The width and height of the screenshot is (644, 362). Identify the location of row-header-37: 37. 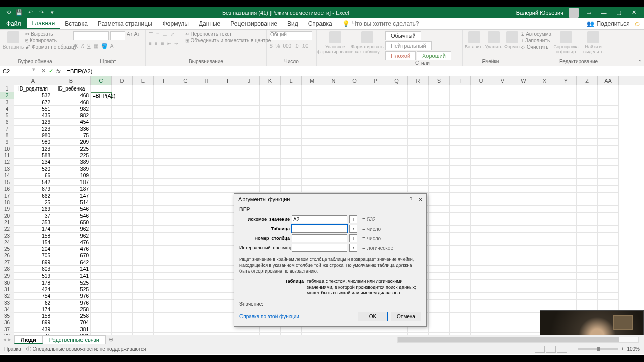
(7, 330).